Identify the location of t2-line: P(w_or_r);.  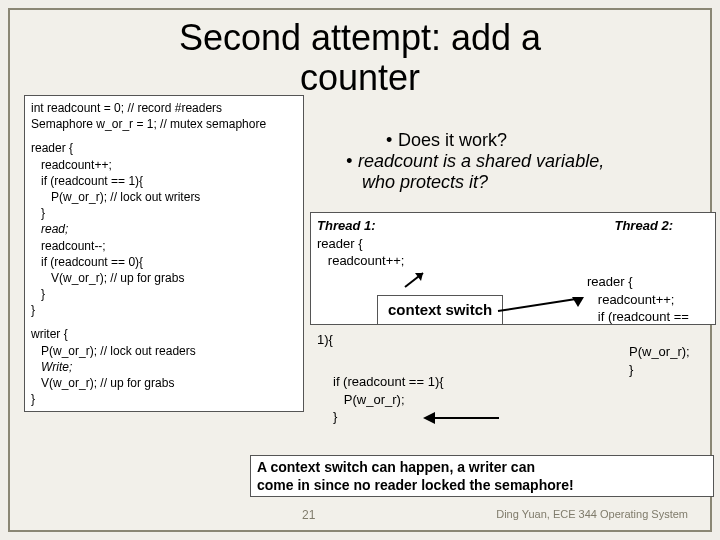
(660, 352).